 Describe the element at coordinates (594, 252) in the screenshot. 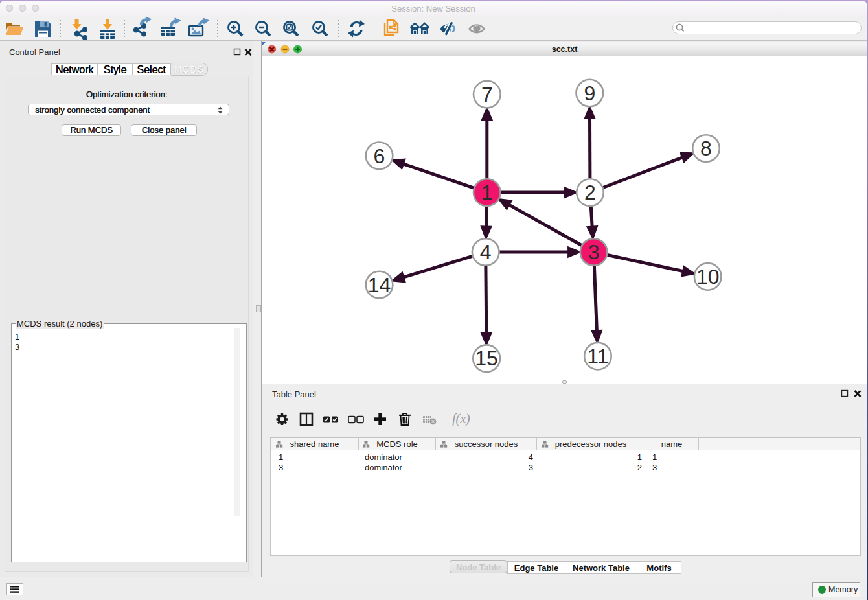

I see `svg-text: 3` at that location.